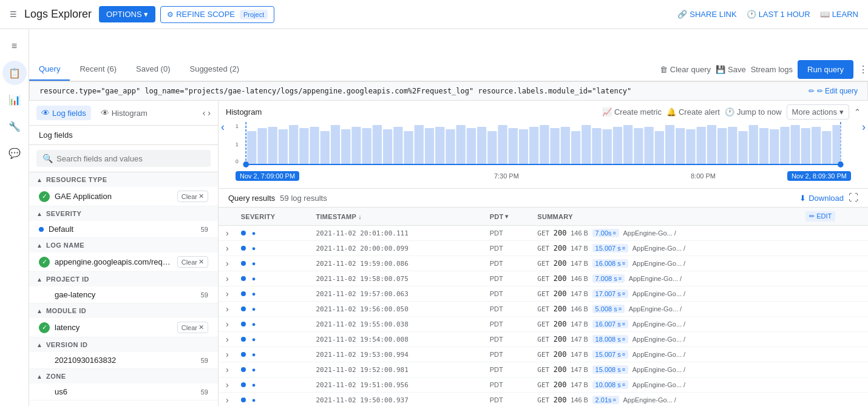 This screenshot has width=868, height=406. I want to click on field-group-header-severity: ▲ SEVERITY, so click(124, 214).